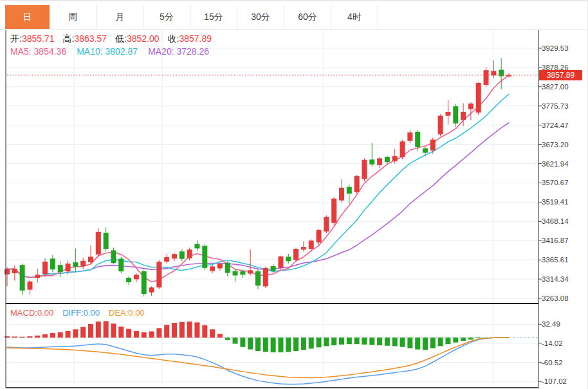 This screenshot has height=389, width=588. I want to click on ohlc-readout: 开:3855.71高:3863.57低:3852.00收:3857.89, so click(115, 39).